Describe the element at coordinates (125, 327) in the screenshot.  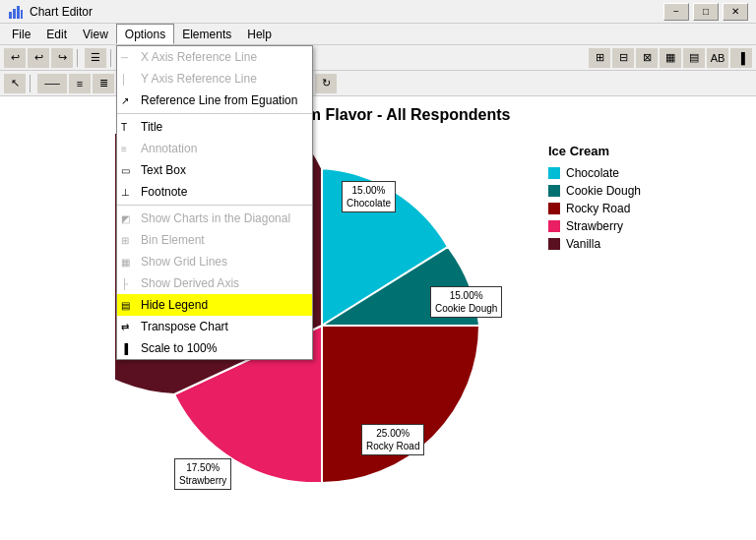
I see `transpose-icon: ⇄` at that location.